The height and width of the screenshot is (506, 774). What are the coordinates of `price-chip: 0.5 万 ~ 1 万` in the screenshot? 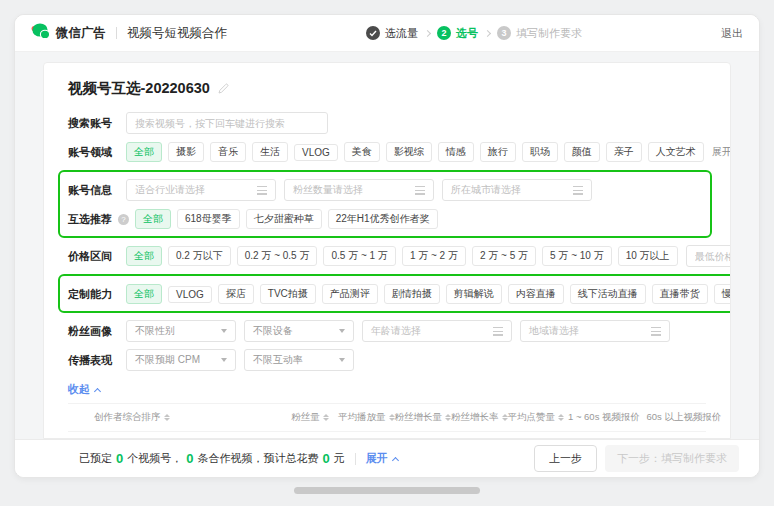 It's located at (359, 256).